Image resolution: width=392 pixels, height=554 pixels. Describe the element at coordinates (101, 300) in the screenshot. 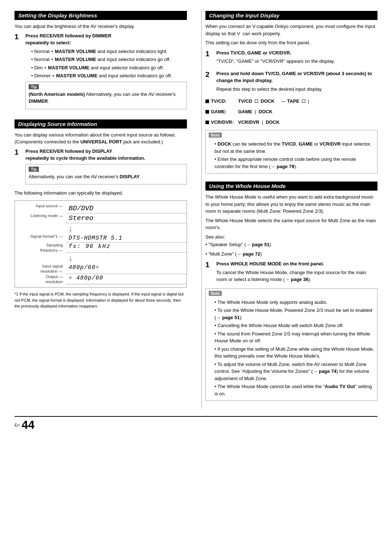

I see `diagram-footnote: *1 If the input signal is PCM, the sampl…` at that location.